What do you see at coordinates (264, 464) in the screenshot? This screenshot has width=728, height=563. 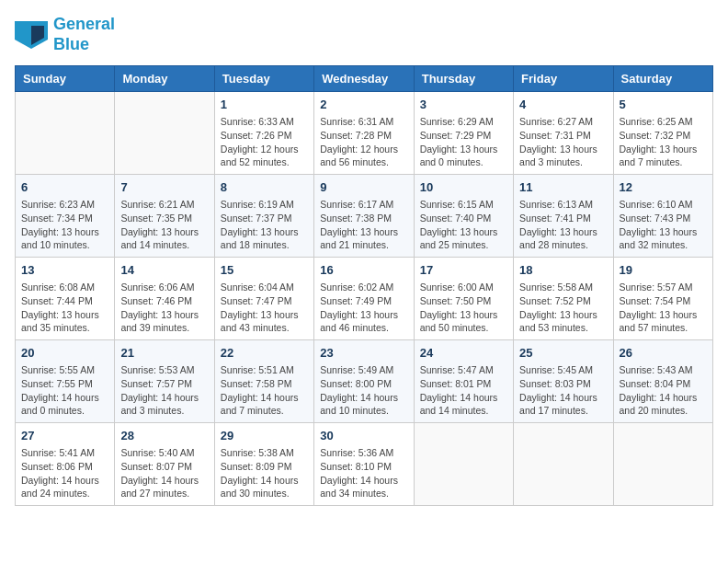 I see `calendar-cell: 29Sunrise: 5:38 AM Sunset: 8:09 PM Dayli…` at bounding box center [264, 464].